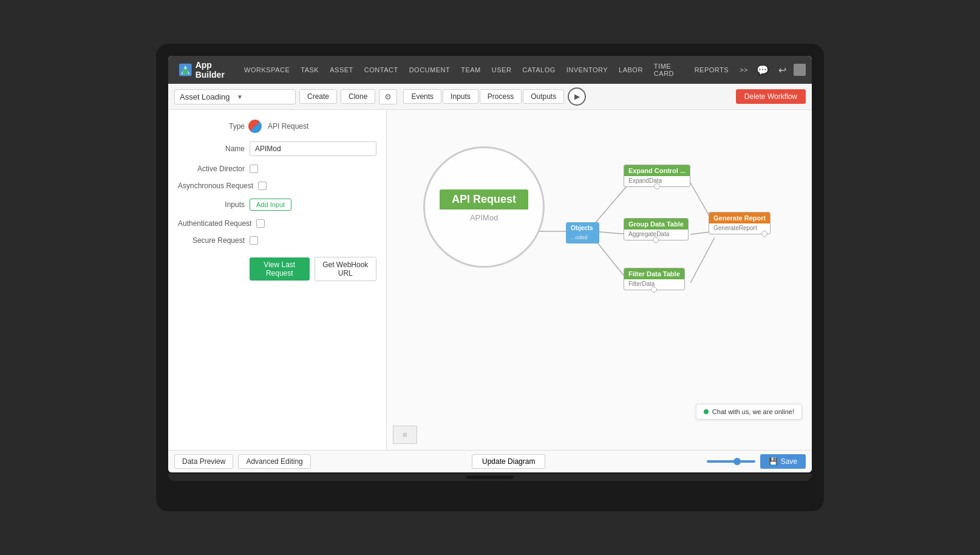 Image resolution: width=980 pixels, height=555 pixels. What do you see at coordinates (583, 233) in the screenshot?
I see `objects-node: Objects ...oded` at bounding box center [583, 233].